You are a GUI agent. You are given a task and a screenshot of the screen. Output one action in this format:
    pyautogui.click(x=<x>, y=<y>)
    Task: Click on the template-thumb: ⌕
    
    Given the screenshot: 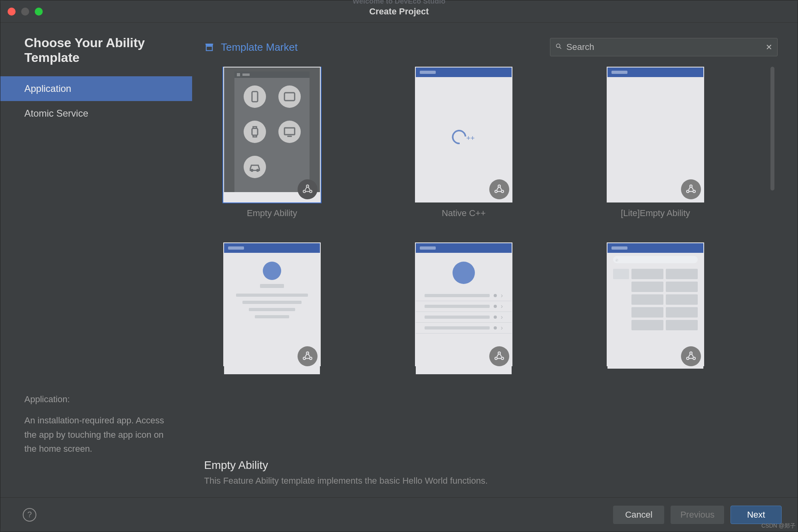 What is the action you would take?
    pyautogui.click(x=655, y=304)
    